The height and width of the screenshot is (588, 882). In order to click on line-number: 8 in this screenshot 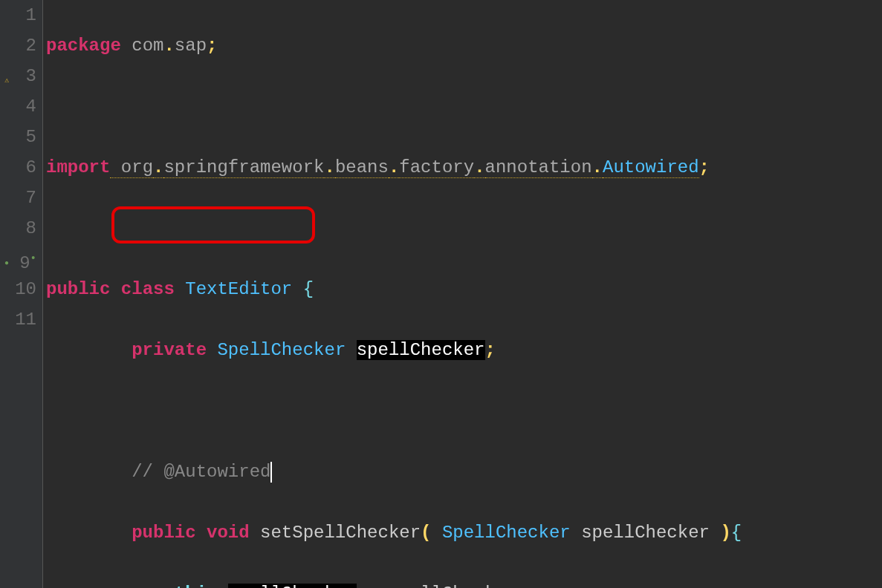, I will do `click(18, 229)`.